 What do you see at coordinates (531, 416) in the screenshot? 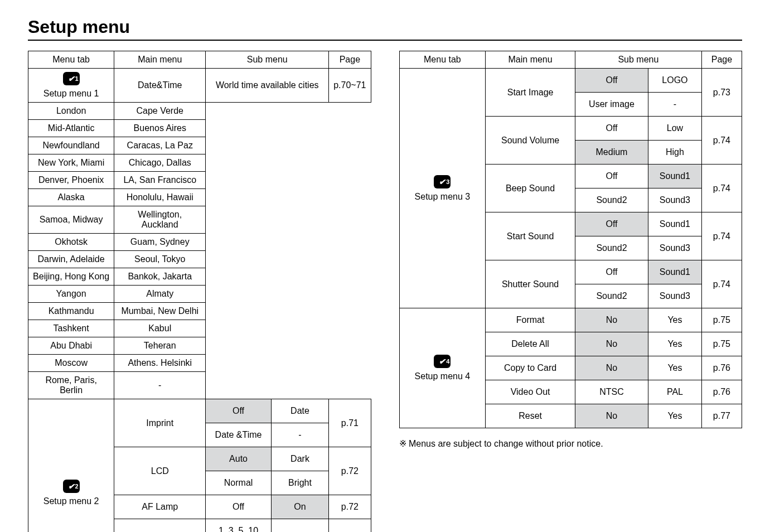
I see `main-menu-cell: Reset` at bounding box center [531, 416].